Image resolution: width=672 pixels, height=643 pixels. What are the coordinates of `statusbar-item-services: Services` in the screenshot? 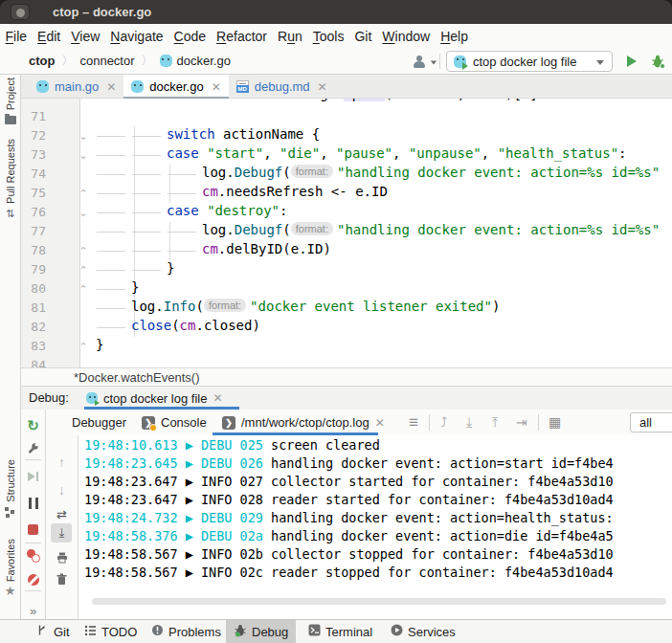 It's located at (423, 632).